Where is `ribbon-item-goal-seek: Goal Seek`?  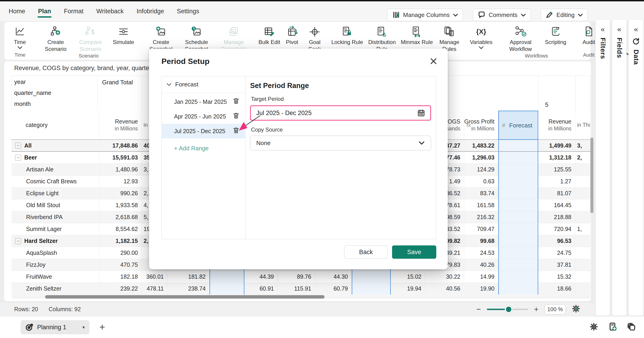
ribbon-item-goal-seek: Goal Seek is located at coordinates (314, 38).